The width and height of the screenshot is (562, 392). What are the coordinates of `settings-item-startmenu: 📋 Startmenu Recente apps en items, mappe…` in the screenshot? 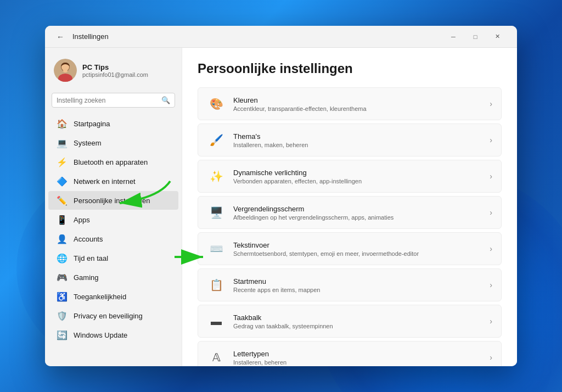 It's located at (350, 285).